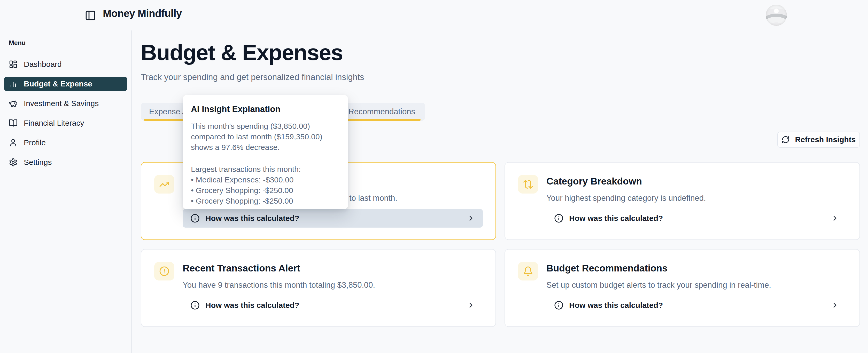 The height and width of the screenshot is (353, 868). Describe the element at coordinates (825, 140) in the screenshot. I see `refresh-insights-label: Refresh Insights` at that location.